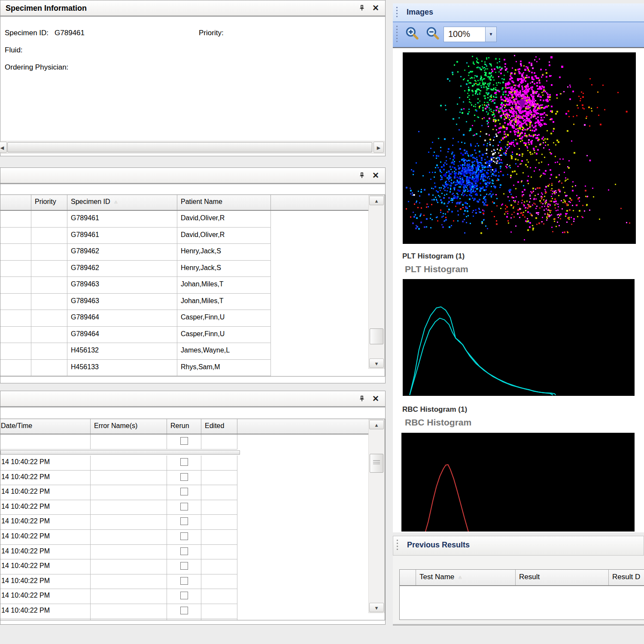  I want to click on patient-name-column-header: Patient Name, so click(224, 203).